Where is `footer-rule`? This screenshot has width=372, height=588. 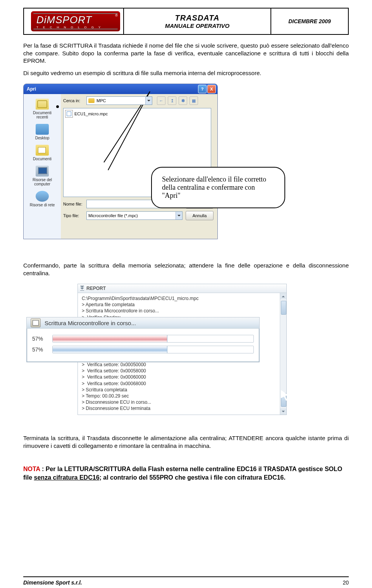 footer-rule is located at coordinates (186, 577).